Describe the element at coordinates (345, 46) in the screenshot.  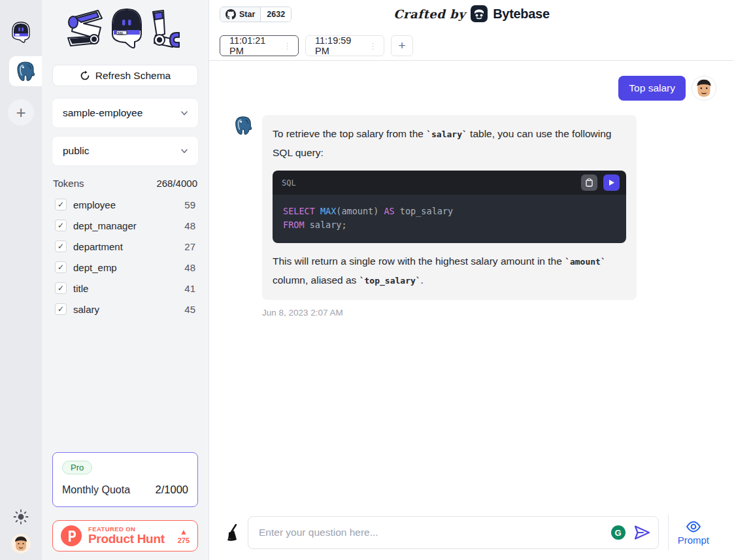
I see `tab-conversation-2: 11:19:59 PM ⋮` at that location.